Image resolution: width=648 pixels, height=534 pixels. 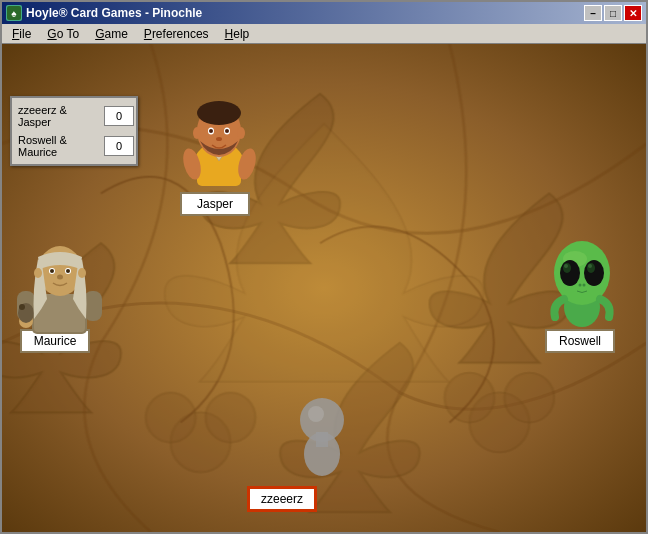 What do you see at coordinates (74, 131) in the screenshot?
I see `score-panel: zzeeerz & Jasper Roswell & Maurice` at bounding box center [74, 131].